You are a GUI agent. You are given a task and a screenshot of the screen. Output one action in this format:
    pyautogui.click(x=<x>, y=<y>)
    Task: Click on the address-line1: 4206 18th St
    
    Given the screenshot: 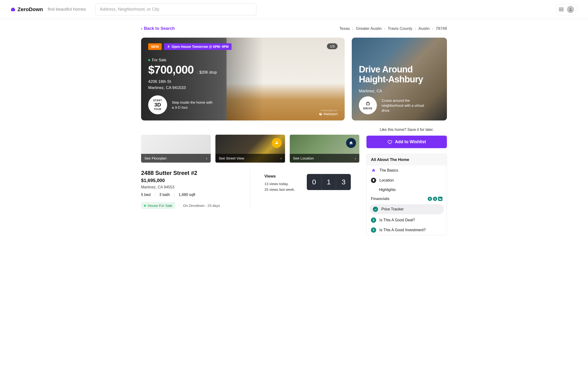 What is the action you would take?
    pyautogui.click(x=243, y=82)
    